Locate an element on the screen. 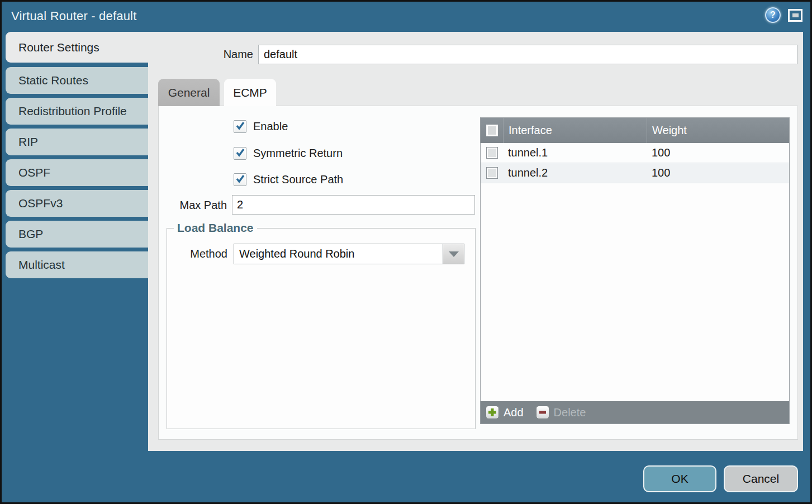 This screenshot has width=812, height=504. delete-button: Delete is located at coordinates (561, 412).